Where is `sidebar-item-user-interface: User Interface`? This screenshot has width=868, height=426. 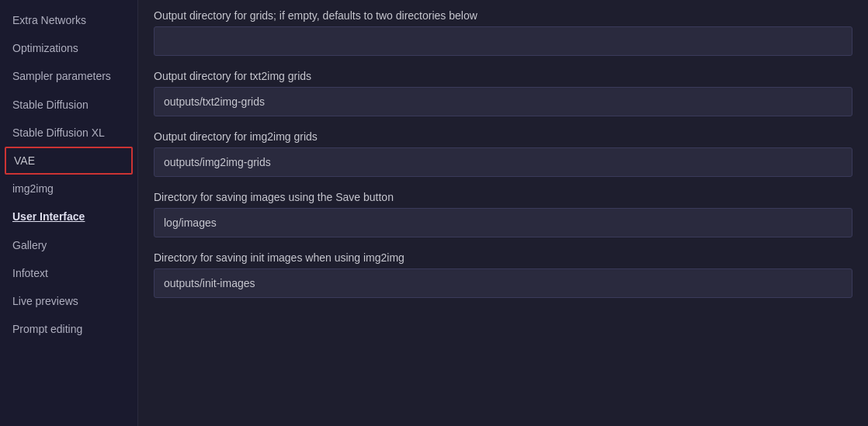
sidebar-item-user-interface: User Interface is located at coordinates (68, 216).